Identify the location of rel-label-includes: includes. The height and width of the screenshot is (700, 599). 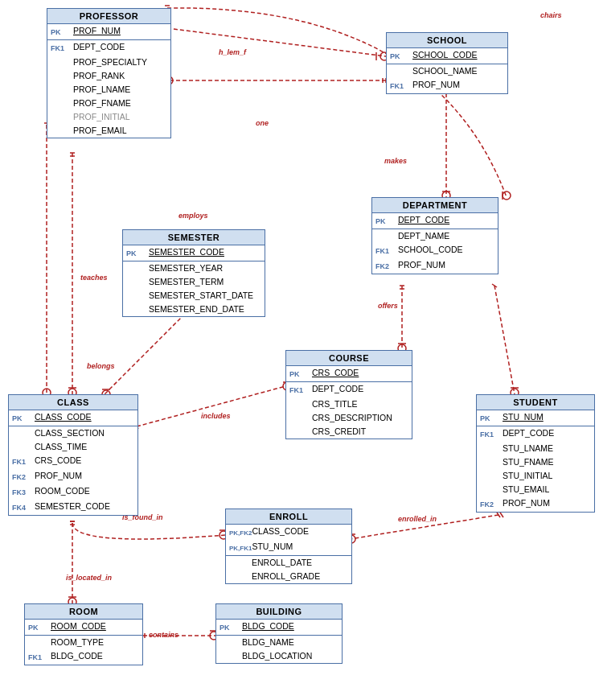
(215, 416).